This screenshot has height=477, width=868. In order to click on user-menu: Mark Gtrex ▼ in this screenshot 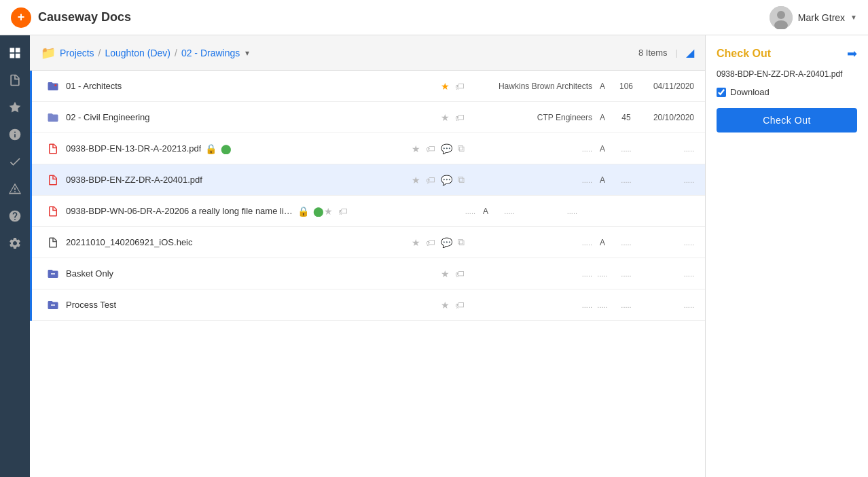, I will do `click(814, 18)`.